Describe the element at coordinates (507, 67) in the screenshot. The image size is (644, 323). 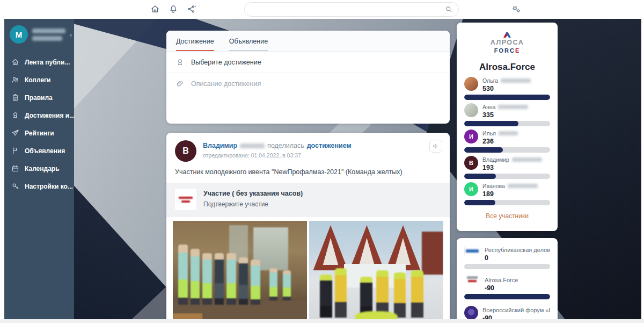
I see `leaderboard-title: Alrosa.Force` at that location.